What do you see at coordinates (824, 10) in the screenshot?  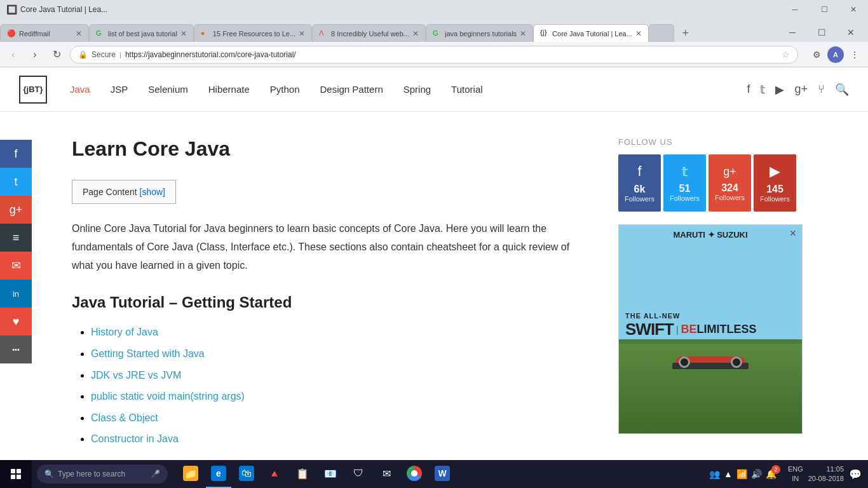 I see `window-controls: ─ ☐ ✕` at bounding box center [824, 10].